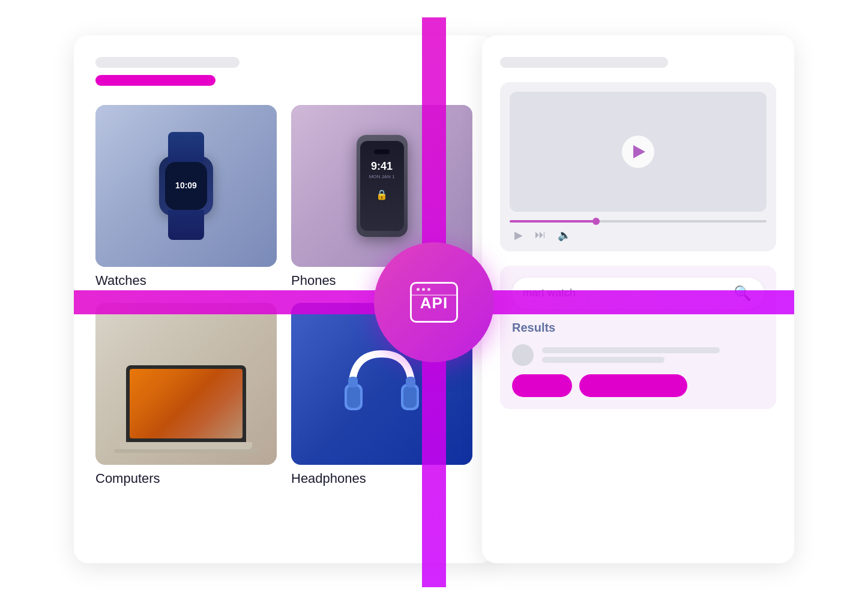  Describe the element at coordinates (434, 302) in the screenshot. I see `api-icon-group: API` at that location.